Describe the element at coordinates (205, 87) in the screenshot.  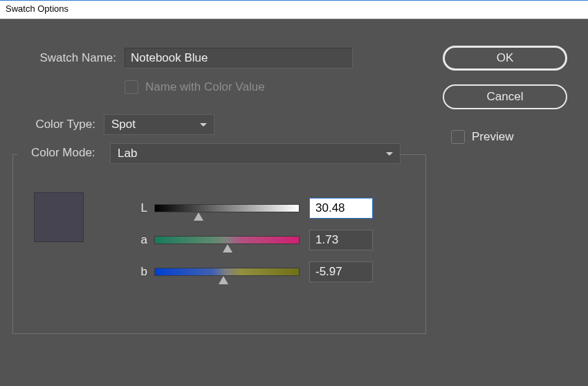
I see `name-with-color-value-label: Name with Color Value` at that location.